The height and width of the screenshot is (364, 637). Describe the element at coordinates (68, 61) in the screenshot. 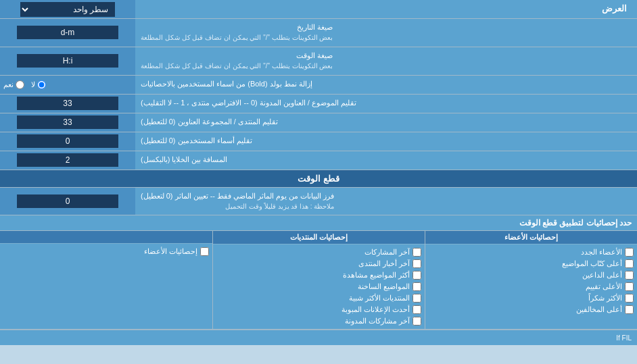

I see `time-format-input` at that location.